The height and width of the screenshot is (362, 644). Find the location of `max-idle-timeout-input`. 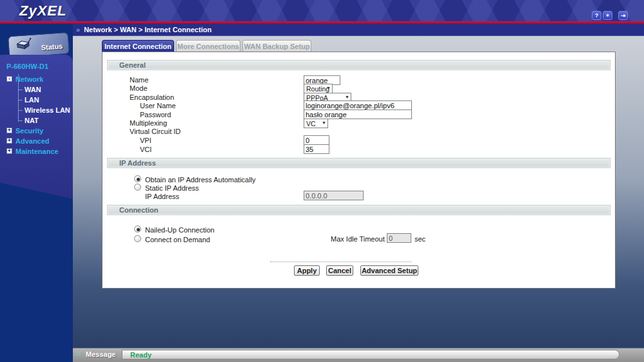

max-idle-timeout-input is located at coordinates (399, 238).